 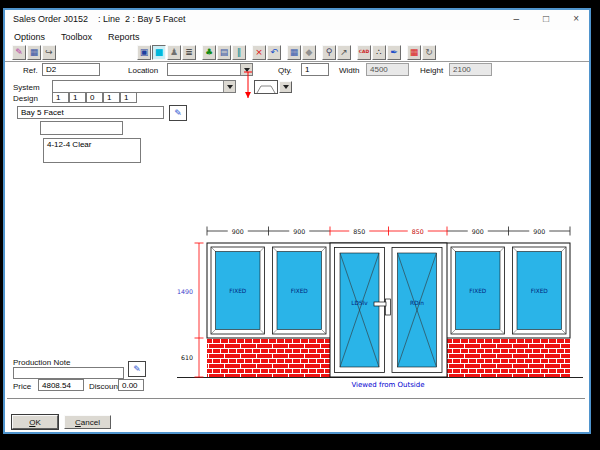 I want to click on cutting-list-button: ▦, so click(x=414, y=52).